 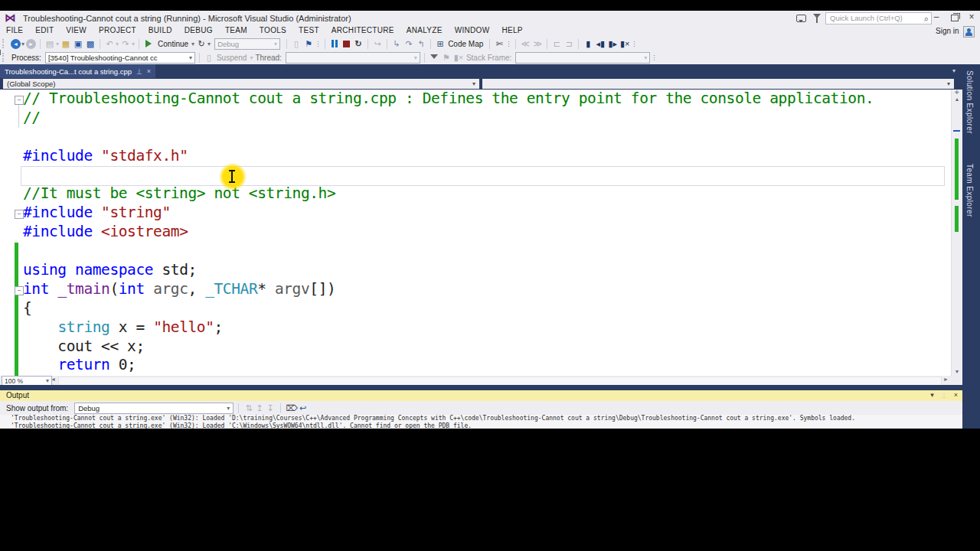 I want to click on thread-combobox: ▾, so click(x=353, y=58).